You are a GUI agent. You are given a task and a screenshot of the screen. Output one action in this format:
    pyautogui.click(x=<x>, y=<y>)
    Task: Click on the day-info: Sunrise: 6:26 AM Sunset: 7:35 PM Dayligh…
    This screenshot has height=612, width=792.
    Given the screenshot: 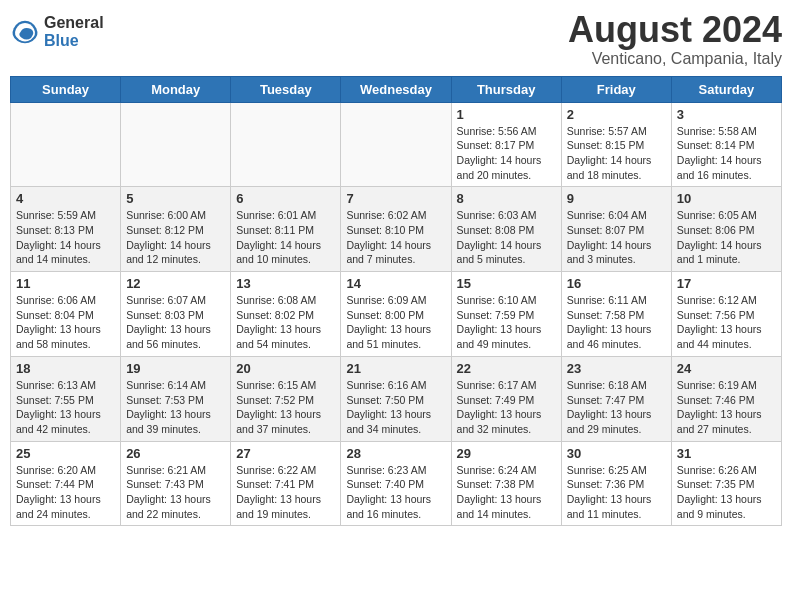 What is the action you would take?
    pyautogui.click(x=726, y=492)
    